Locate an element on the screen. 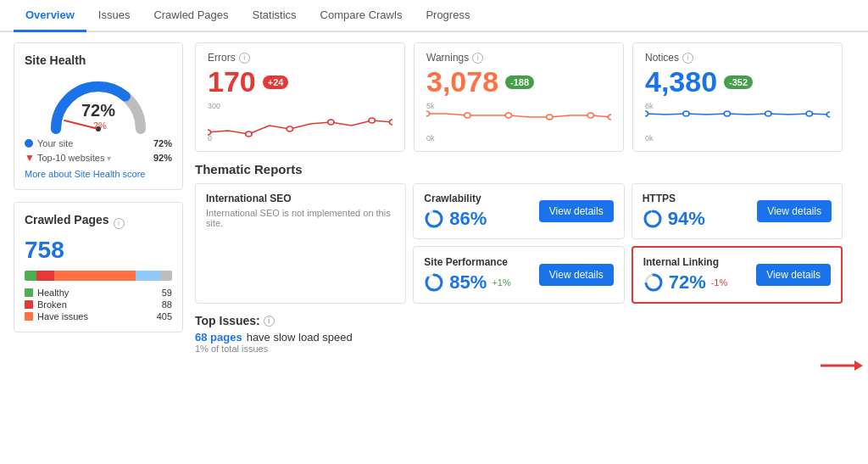  errors-label: Errors i is located at coordinates (300, 58).